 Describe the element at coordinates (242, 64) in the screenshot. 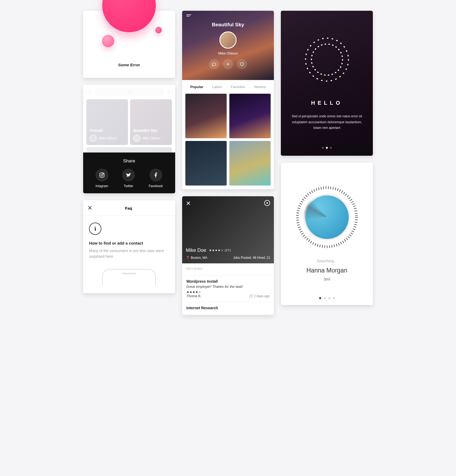

I see `like-button` at that location.